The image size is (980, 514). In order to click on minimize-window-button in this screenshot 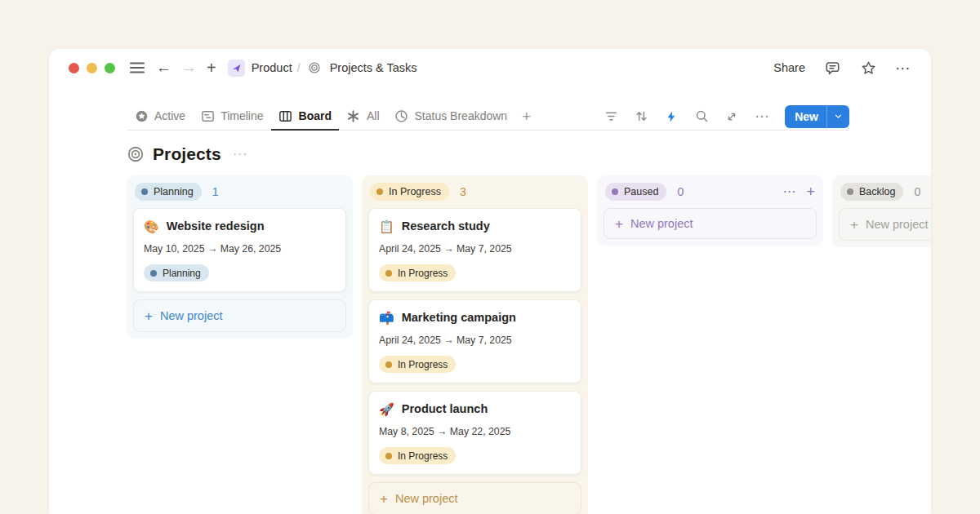, I will do `click(91, 69)`.